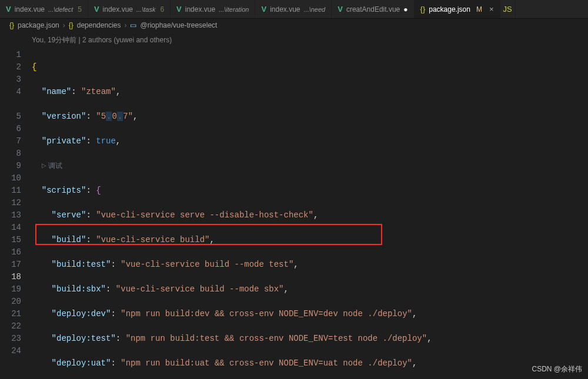  Describe the element at coordinates (294, 25) in the screenshot. I see `breadcrumb: {} package.json › {} dependencies › ▭ @r…` at that location.